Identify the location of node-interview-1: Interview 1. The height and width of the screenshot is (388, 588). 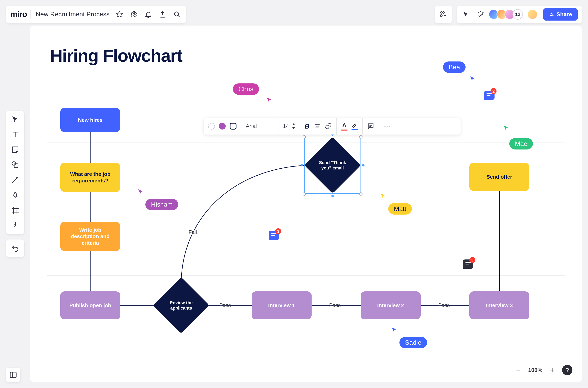
(281, 305).